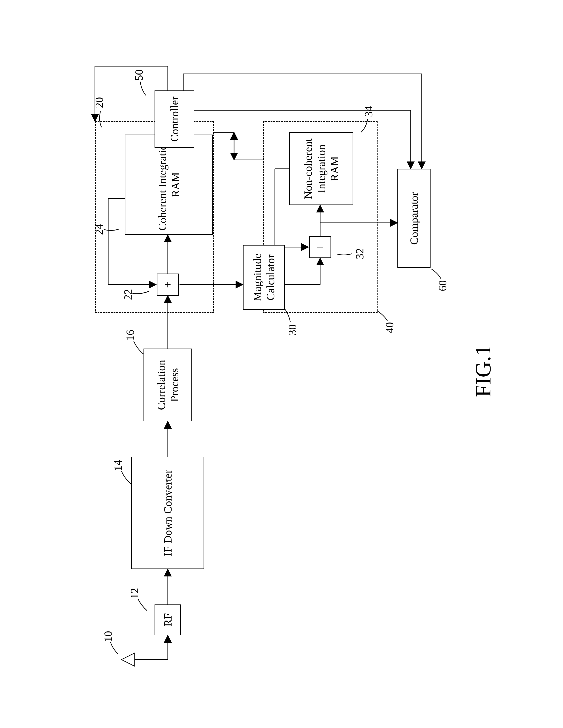  What do you see at coordinates (130, 335) in the screenshot?
I see `ref-16: 16` at bounding box center [130, 335].